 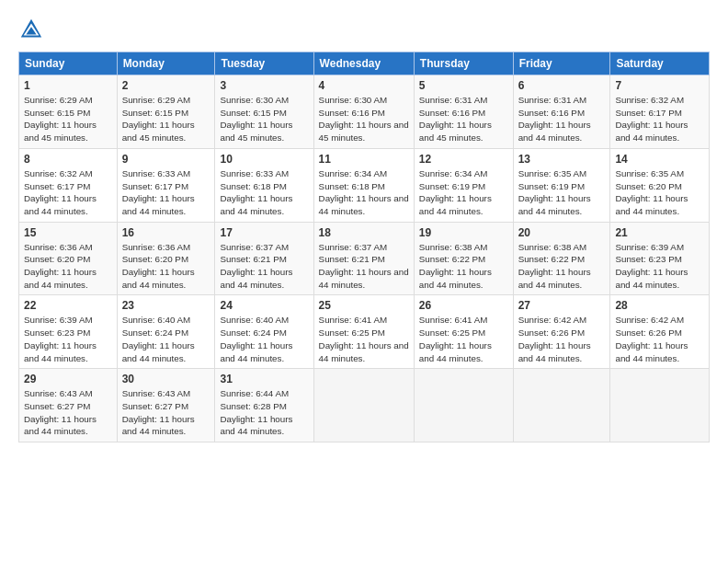 What do you see at coordinates (463, 305) in the screenshot?
I see `day-number: 26` at bounding box center [463, 305].